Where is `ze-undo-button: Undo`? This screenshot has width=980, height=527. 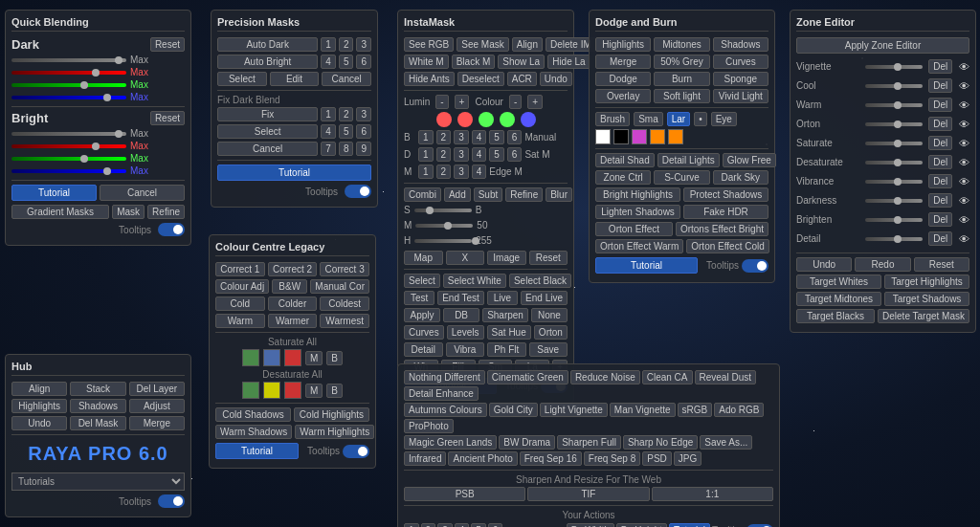 ze-undo-button: Undo is located at coordinates (824, 264).